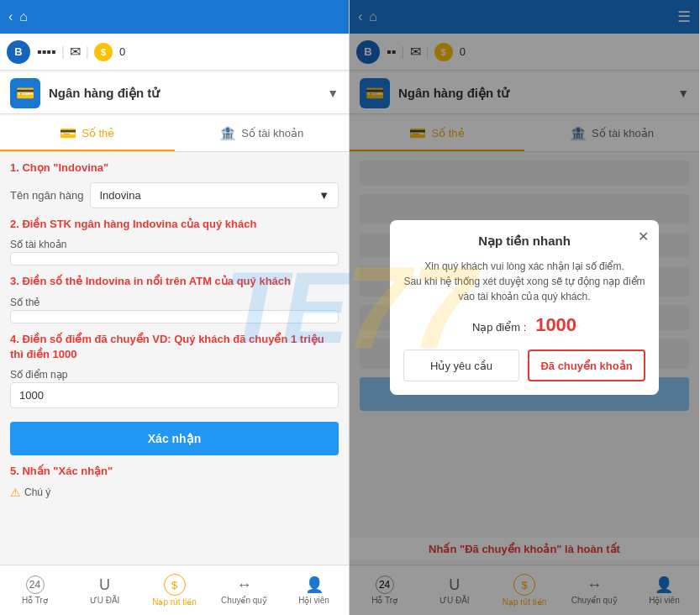  What do you see at coordinates (175, 195) in the screenshot?
I see `left-bank-row: Tên ngân hàng Indovina ▼` at bounding box center [175, 195].